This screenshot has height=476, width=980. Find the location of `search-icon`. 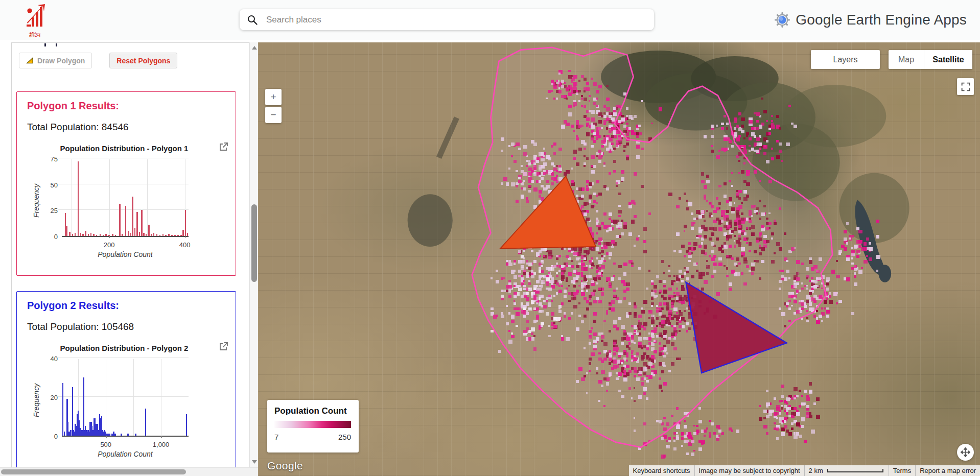

search-icon is located at coordinates (252, 20).